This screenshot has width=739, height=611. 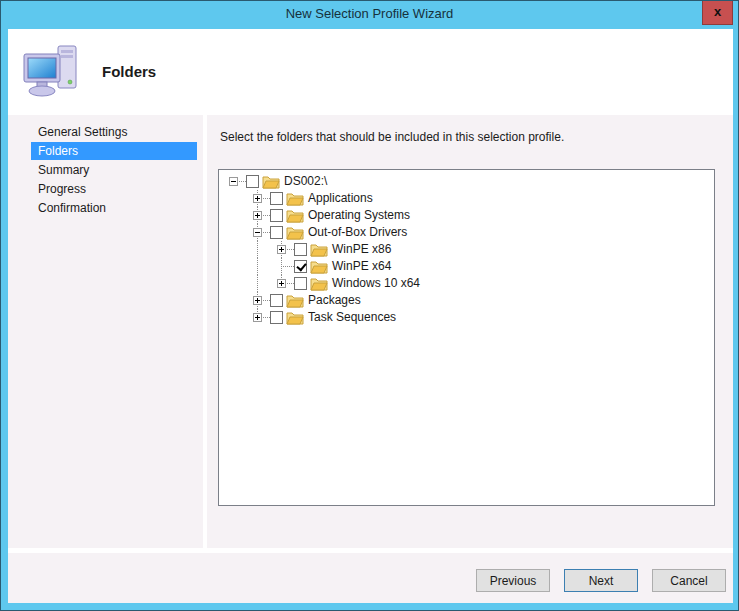 What do you see at coordinates (362, 266) in the screenshot?
I see `tree-node-label: WinPE x64` at bounding box center [362, 266].